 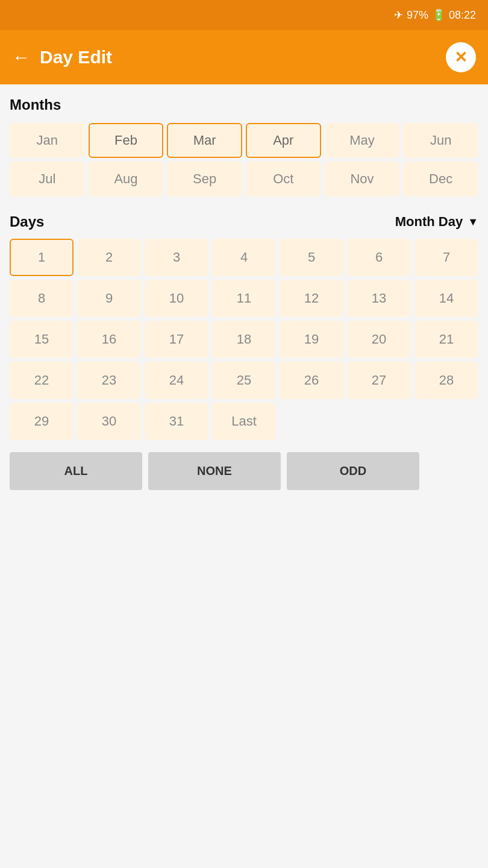 I want to click on close-button: ✕, so click(x=461, y=57).